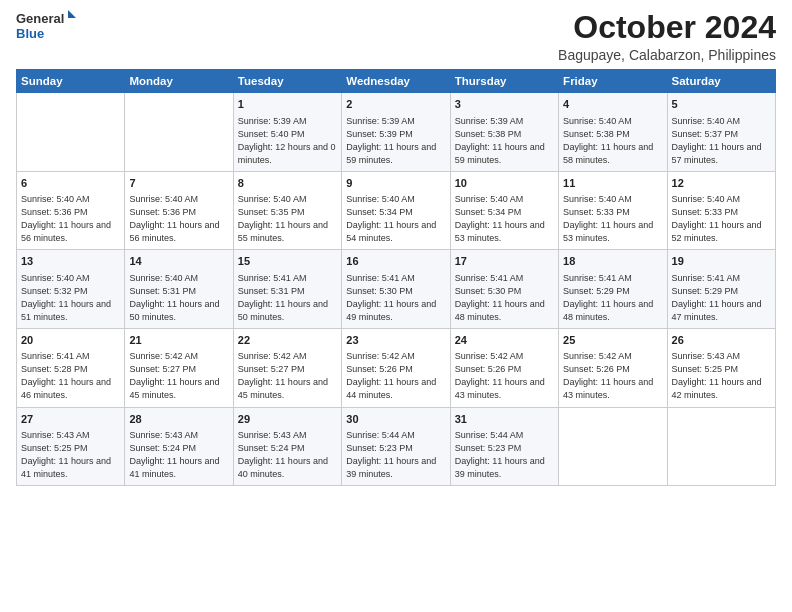 The width and height of the screenshot is (792, 612). What do you see at coordinates (396, 446) in the screenshot?
I see `calendar-cell: 30Sunrise: 5:44 AM Sunset: 5:23 PM Dayli…` at bounding box center [396, 446].